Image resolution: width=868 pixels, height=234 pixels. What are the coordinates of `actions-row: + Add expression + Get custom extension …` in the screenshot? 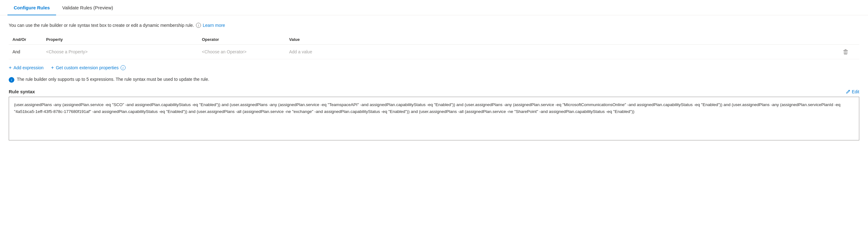 It's located at (434, 68).